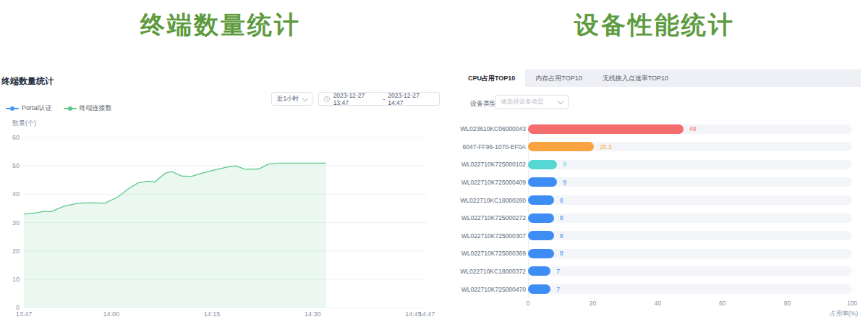  Describe the element at coordinates (88, 109) in the screenshot. I see `legend-item: 终端连接数` at that location.